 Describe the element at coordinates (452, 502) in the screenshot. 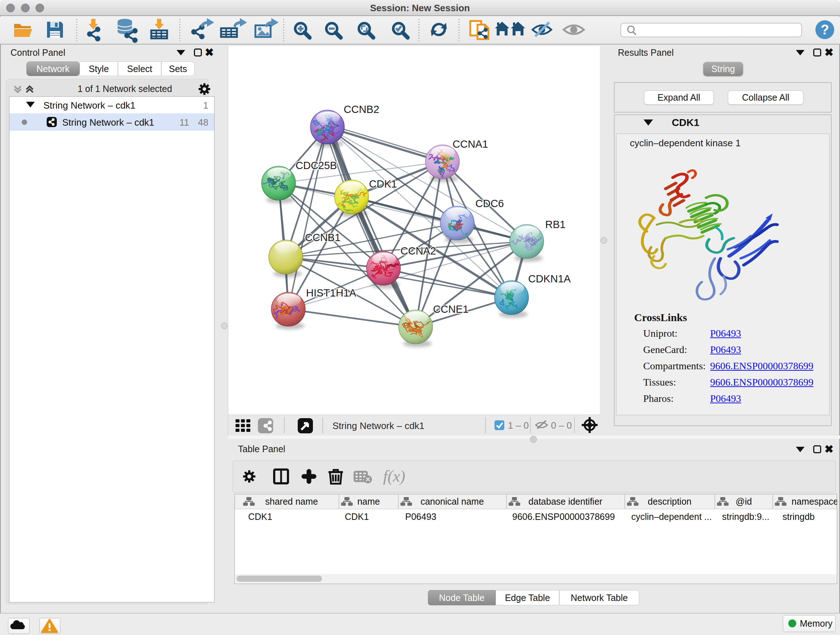

I see `svg-text: canonical name` at that location.